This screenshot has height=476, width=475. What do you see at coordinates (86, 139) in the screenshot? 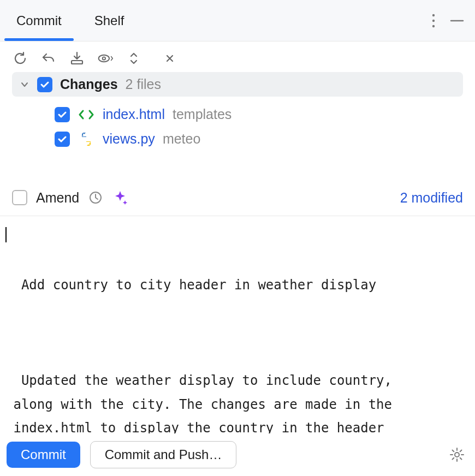
I see `python-file-icon` at bounding box center [86, 139].